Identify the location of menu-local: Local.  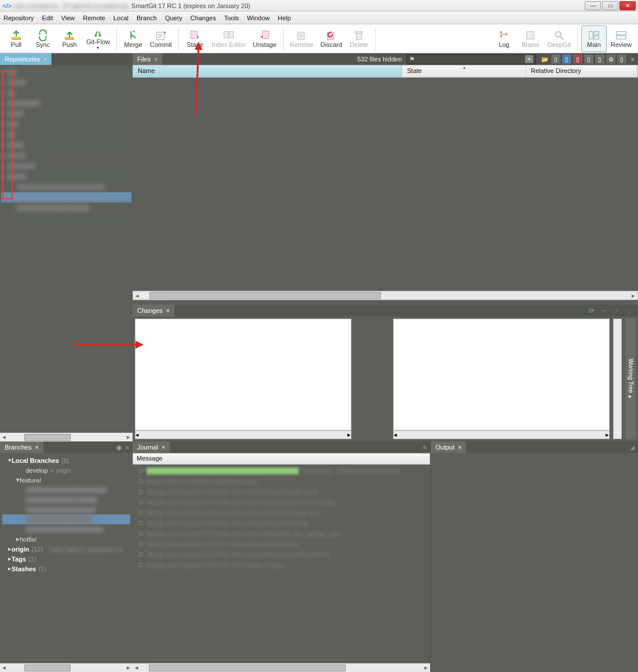
(121, 18).